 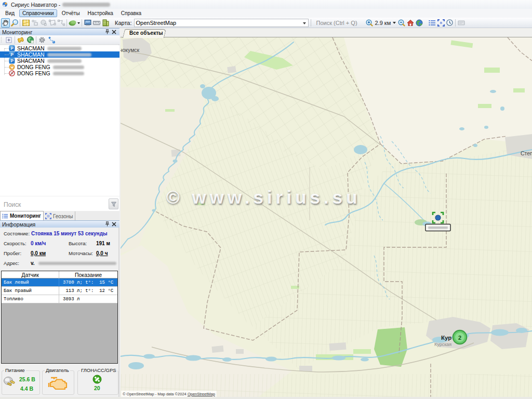 I want to click on monitoring-globe-button, so click(x=30, y=40).